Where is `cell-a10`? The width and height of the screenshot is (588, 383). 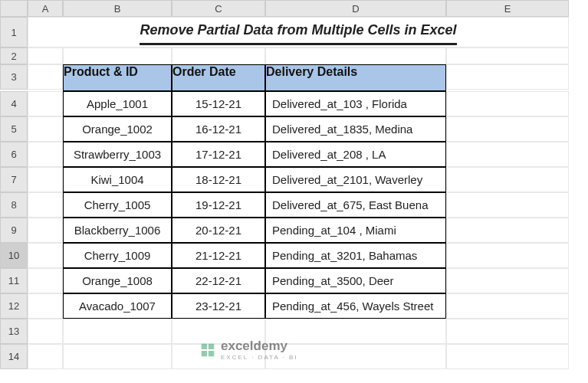
cell-a10 is located at coordinates (45, 256).